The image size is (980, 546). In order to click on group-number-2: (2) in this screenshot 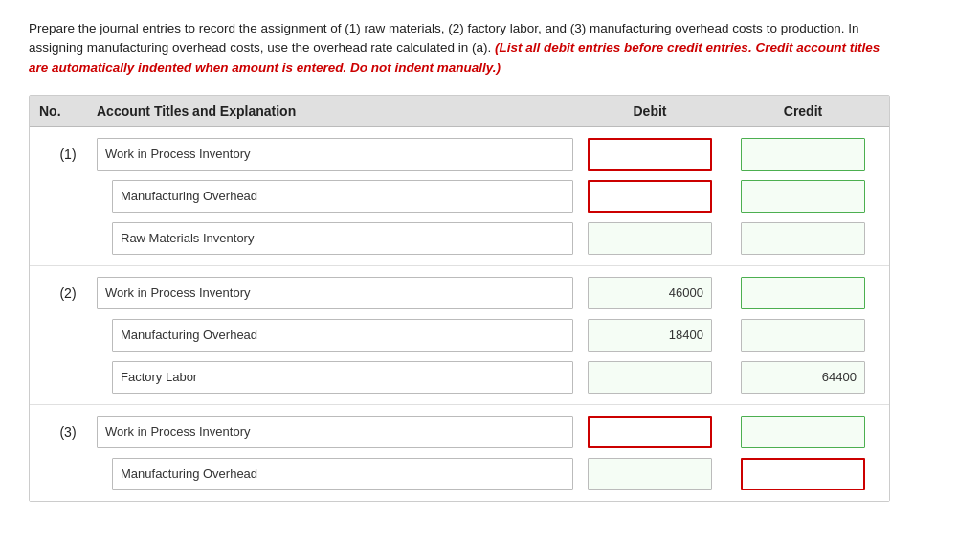, I will do `click(68, 293)`.